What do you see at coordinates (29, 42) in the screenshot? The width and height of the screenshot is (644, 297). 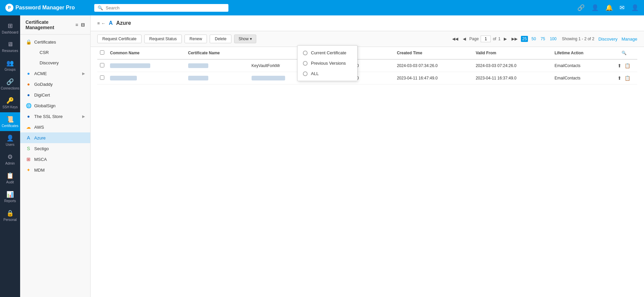 I see `cert-nav-icon: 🔒` at bounding box center [29, 42].